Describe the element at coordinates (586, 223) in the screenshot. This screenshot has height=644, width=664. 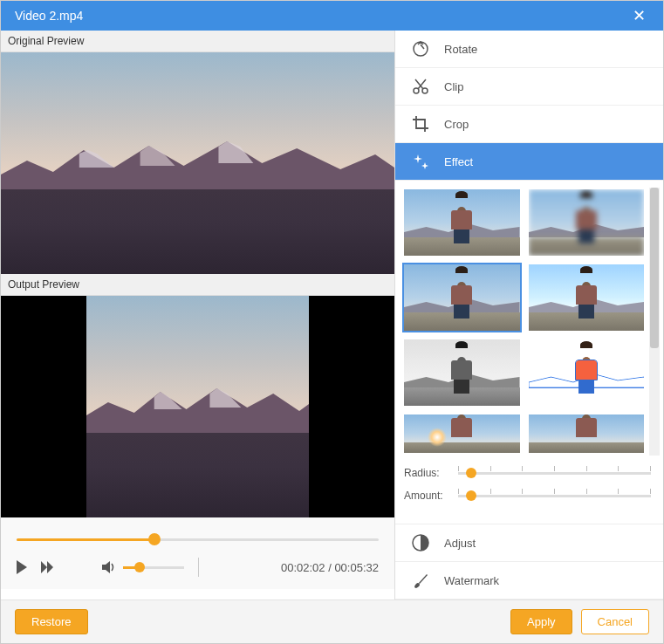
I see `effect-thumb-blur` at that location.